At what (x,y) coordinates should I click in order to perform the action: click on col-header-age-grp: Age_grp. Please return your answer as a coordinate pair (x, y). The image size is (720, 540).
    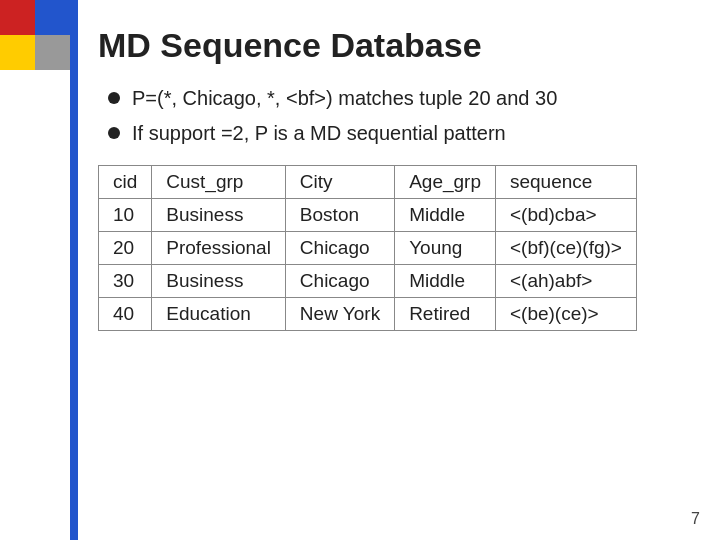
    Looking at the image, I should click on (446, 182).